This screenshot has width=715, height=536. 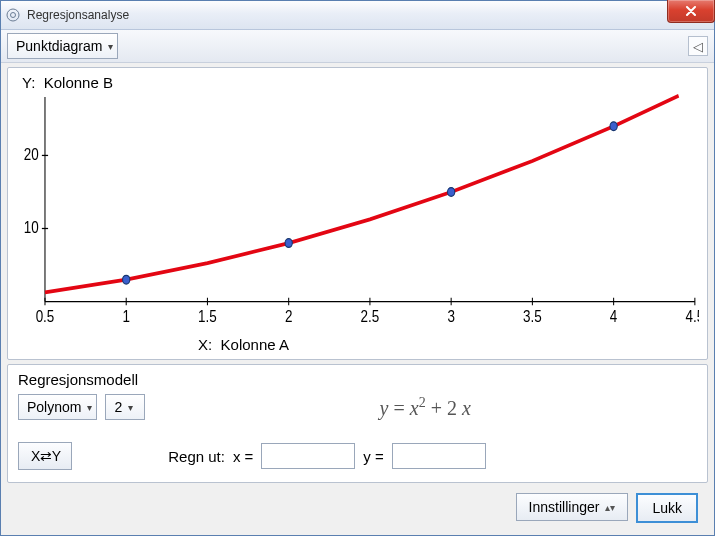 What do you see at coordinates (58, 407) in the screenshot?
I see `model-type-select: Polynom ▾` at bounding box center [58, 407].